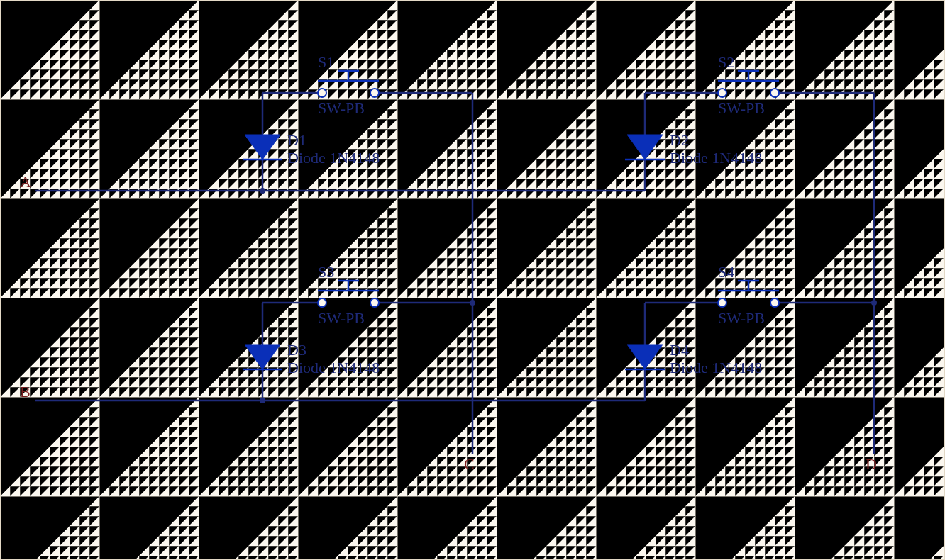  I want to click on net-label-c: C, so click(470, 464).